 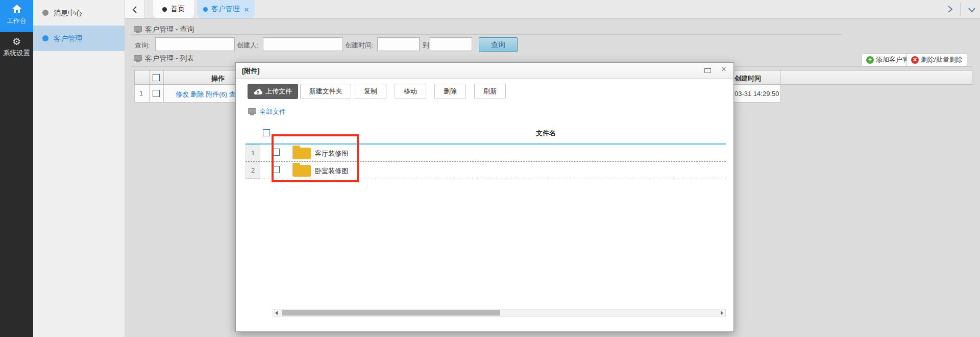 I want to click on refresh-label: 刷新, so click(x=490, y=91).